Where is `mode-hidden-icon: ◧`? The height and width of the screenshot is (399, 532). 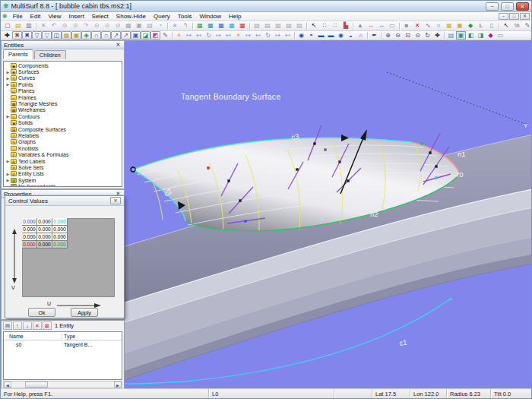 mode-hidden-icon: ◧ is located at coordinates (471, 35).